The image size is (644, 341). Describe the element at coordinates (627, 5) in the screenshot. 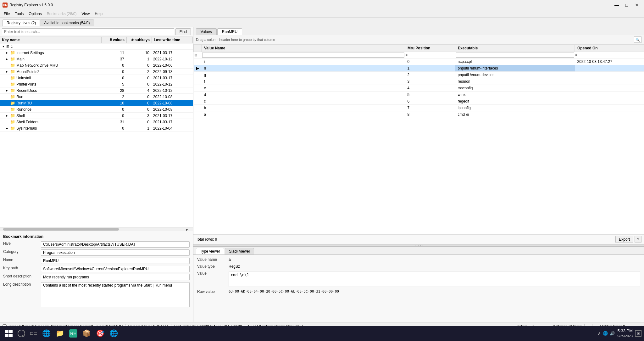

I see `restore-button: □` at that location.